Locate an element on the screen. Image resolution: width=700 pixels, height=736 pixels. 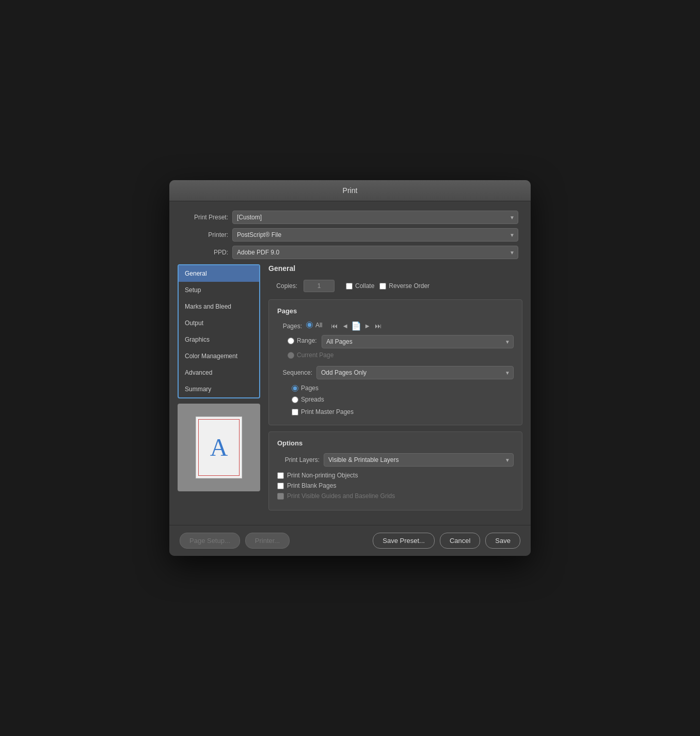
sidebar-item-graphics: Graphics is located at coordinates (219, 340).